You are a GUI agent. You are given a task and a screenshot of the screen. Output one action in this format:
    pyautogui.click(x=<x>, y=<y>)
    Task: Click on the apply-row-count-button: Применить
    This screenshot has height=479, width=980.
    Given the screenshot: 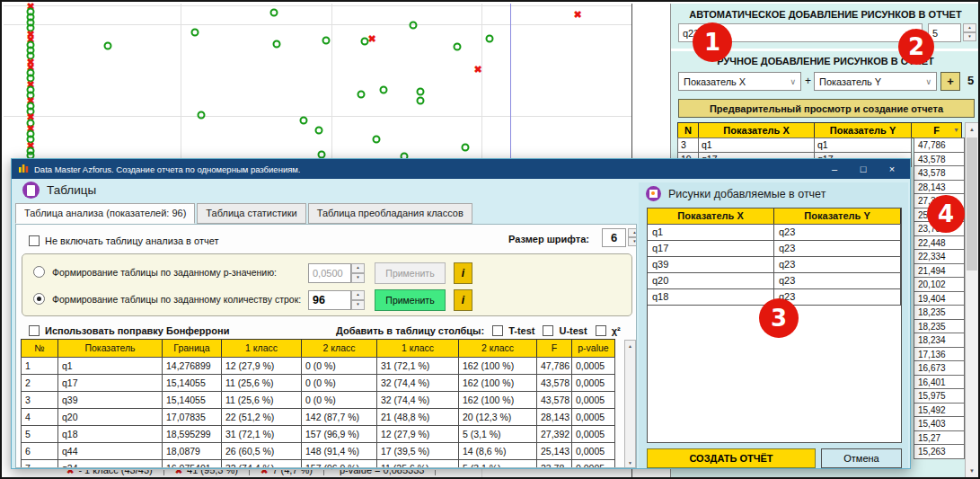 What is the action you would take?
    pyautogui.click(x=410, y=300)
    